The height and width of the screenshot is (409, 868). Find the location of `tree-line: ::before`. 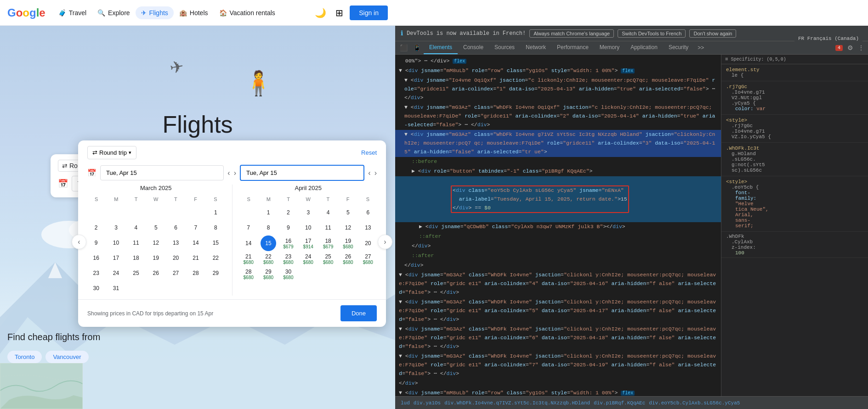

tree-line: ::before is located at coordinates (558, 162).